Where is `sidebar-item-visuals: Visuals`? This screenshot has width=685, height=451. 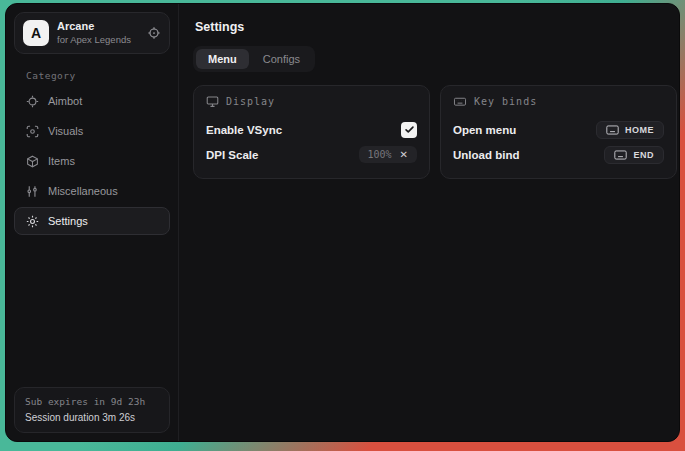 sidebar-item-visuals: Visuals is located at coordinates (92, 131).